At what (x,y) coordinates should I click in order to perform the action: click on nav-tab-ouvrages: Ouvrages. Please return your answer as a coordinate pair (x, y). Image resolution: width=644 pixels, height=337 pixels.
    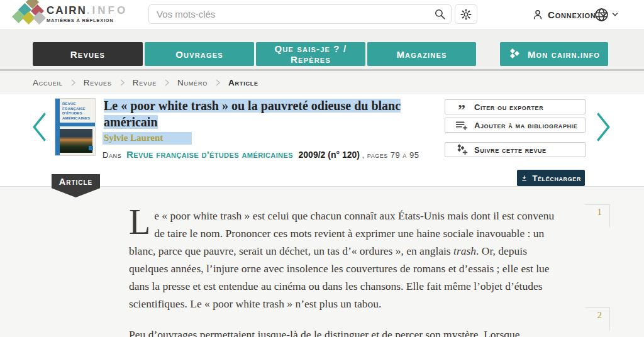
    Looking at the image, I should click on (199, 54).